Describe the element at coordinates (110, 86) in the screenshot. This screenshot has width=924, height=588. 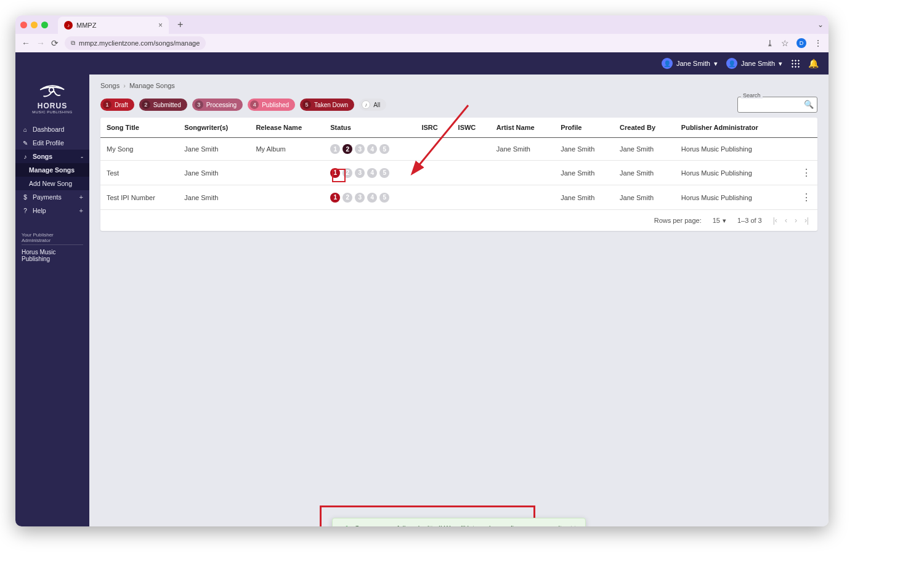
I see `breadcrumb-songs: Songs` at that location.